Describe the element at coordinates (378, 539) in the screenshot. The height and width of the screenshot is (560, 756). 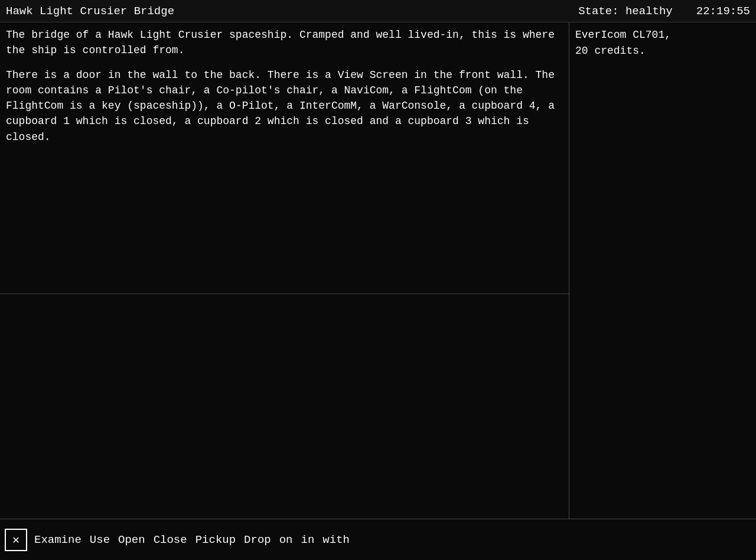
I see `action-bar: ✕ ExamineUseOpenClosePickupDroponinwith` at that location.